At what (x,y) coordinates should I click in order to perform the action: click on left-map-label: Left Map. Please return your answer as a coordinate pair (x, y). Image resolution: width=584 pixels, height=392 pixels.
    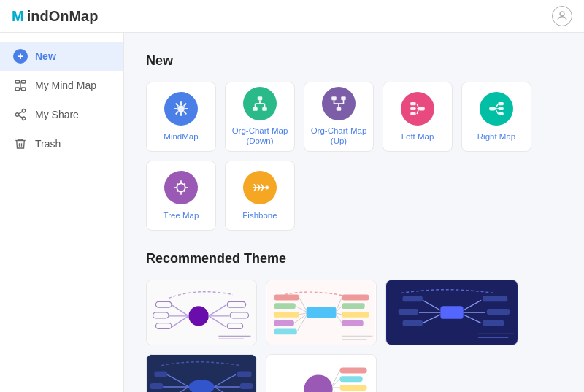
    Looking at the image, I should click on (418, 137).